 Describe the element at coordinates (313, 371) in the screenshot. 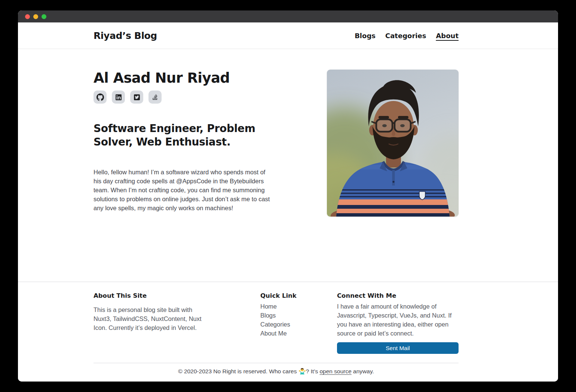

I see `copyright-text-2: ? It’s` at that location.